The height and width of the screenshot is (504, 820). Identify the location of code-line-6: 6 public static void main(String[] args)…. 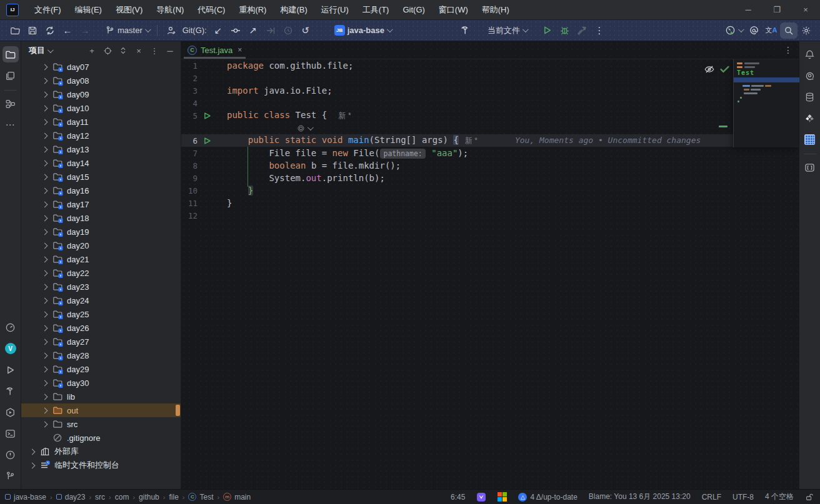
(490, 141).